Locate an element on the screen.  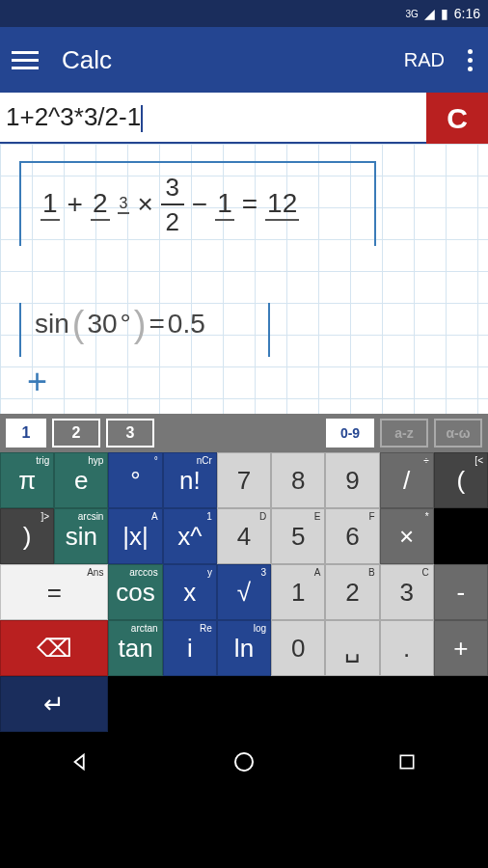
workspace-tab-3: 3 is located at coordinates (130, 433).